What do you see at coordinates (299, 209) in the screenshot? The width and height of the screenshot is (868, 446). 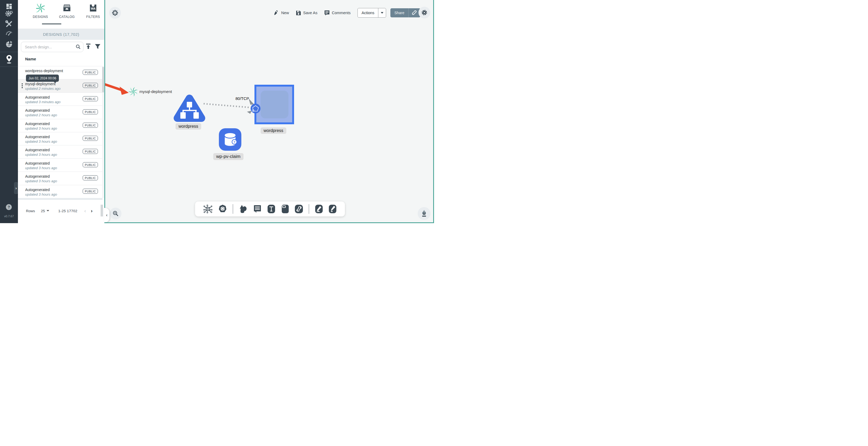 I see `link-tool-icon` at bounding box center [299, 209].